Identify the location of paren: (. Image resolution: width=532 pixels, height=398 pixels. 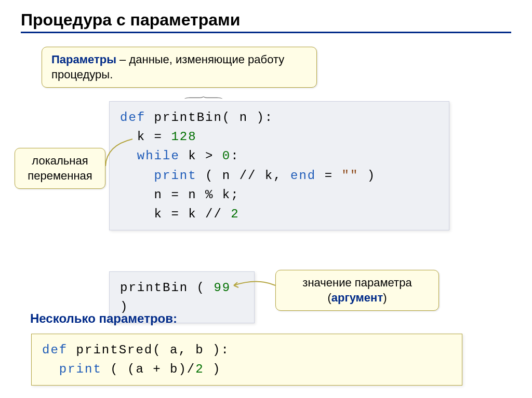
(329, 298).